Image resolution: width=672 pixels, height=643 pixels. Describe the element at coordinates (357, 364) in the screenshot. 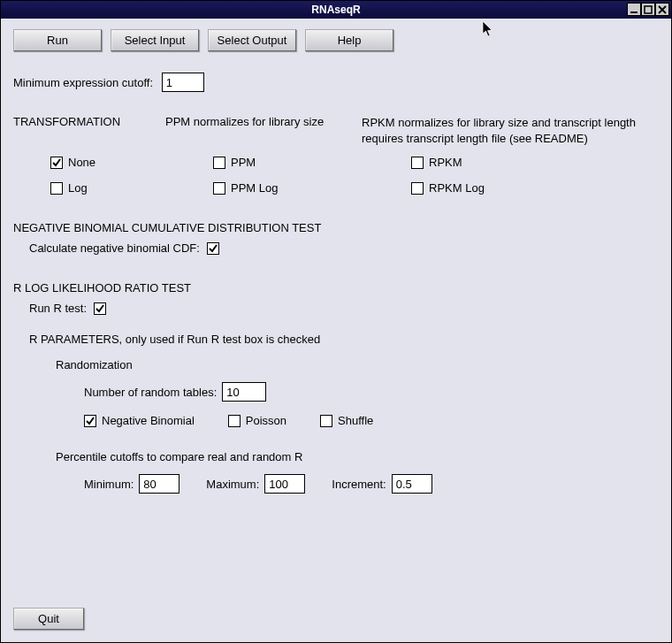

I see `randomization-title: Randomization` at that location.